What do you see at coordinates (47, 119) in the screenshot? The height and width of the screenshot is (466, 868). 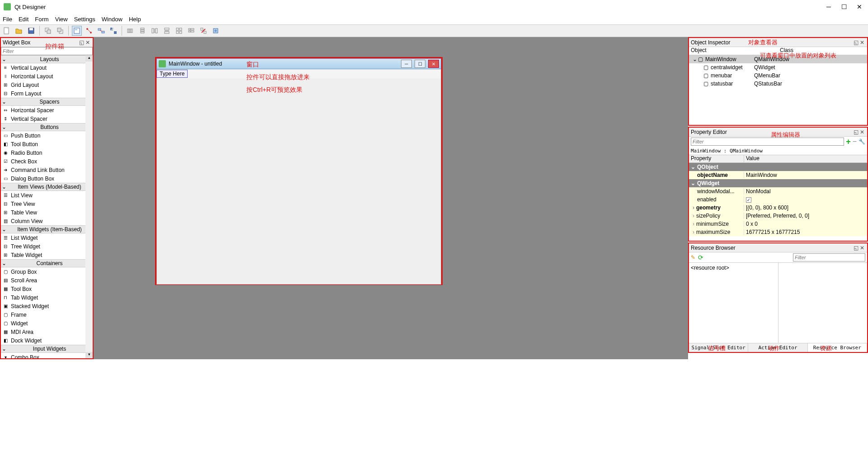 I see `widget-item: ⇕Vertical Spacer` at bounding box center [47, 119].